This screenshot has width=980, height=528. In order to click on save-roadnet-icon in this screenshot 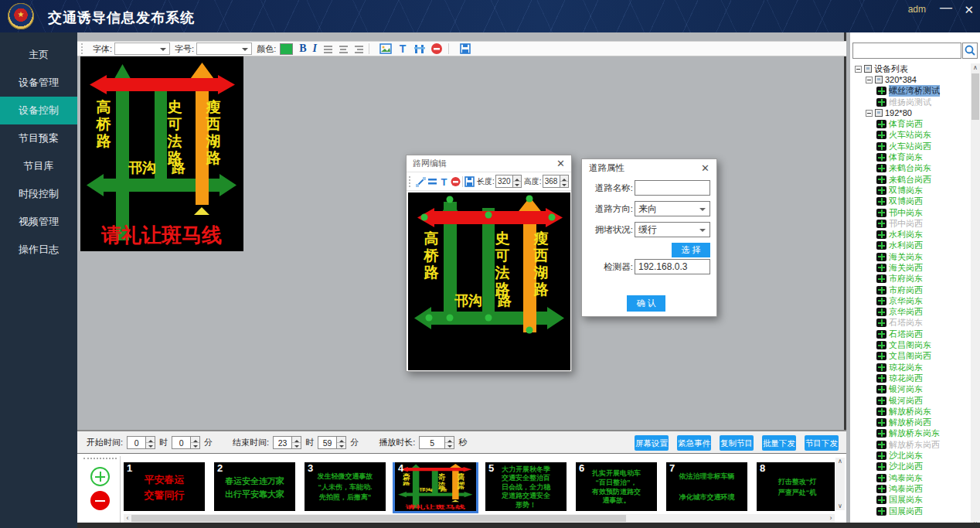, I will do `click(470, 182)`.